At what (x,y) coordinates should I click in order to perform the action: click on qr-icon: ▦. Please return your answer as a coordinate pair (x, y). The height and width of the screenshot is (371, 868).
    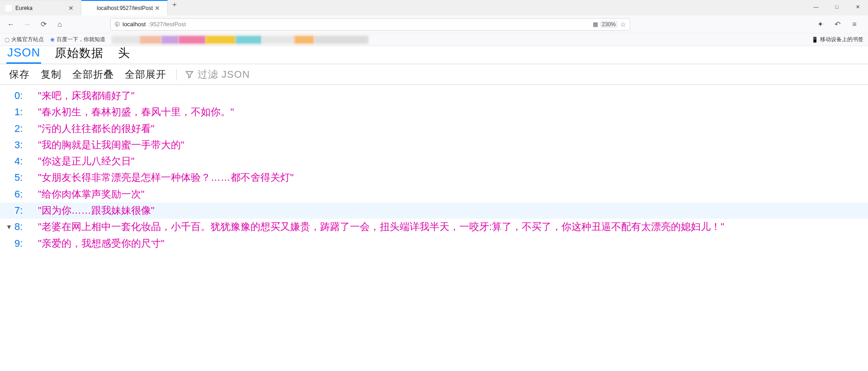
    Looking at the image, I should click on (595, 24).